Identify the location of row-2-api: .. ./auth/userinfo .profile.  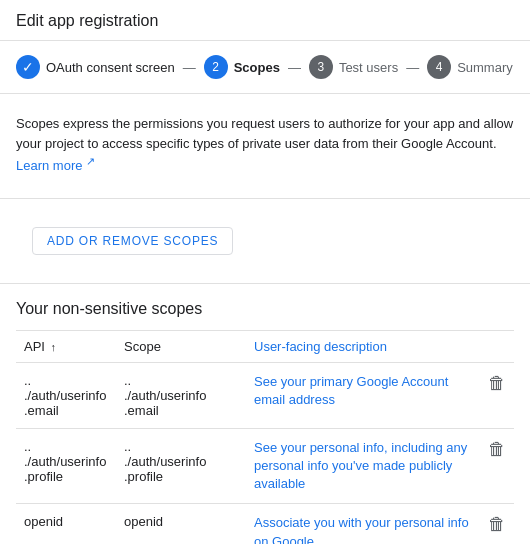
(66, 466).